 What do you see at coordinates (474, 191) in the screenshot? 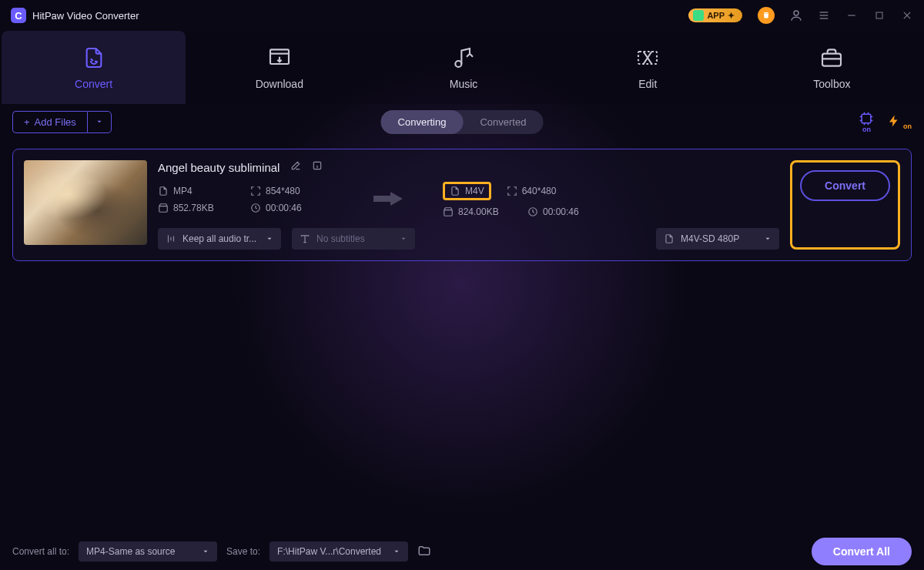
I see `target-format: M4V` at bounding box center [474, 191].